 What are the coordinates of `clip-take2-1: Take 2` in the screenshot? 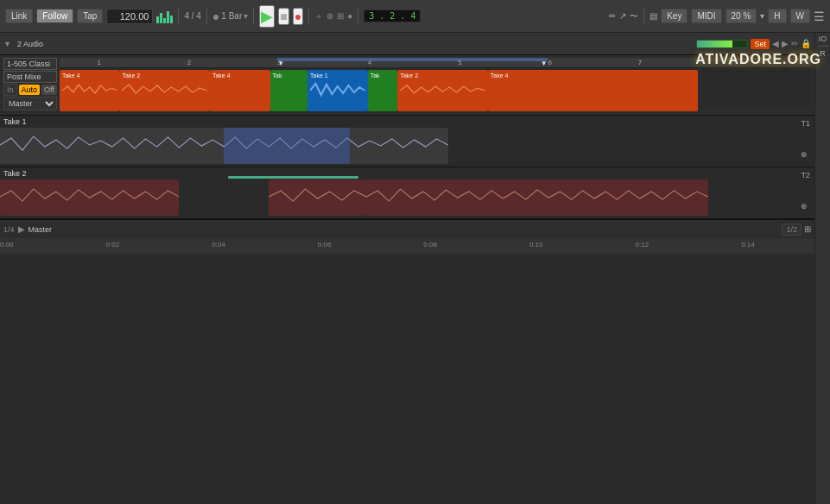 It's located at (164, 91).